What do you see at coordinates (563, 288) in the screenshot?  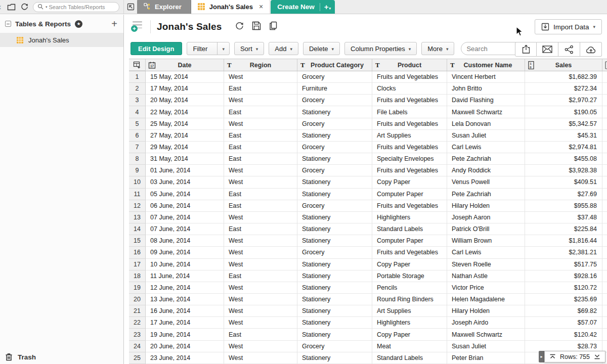 I see `table-cell: $120.72` at bounding box center [563, 288].